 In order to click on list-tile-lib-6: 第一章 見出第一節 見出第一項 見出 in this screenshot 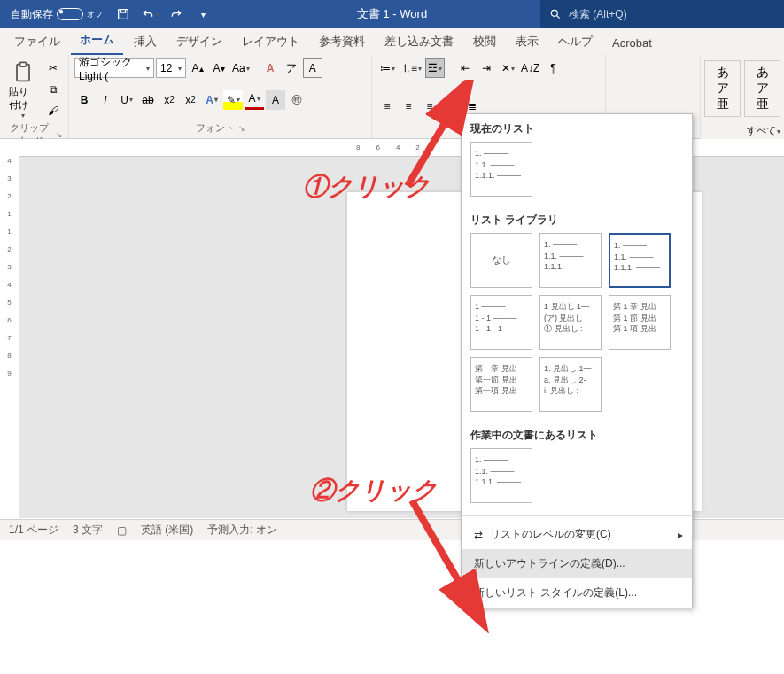, I will do `click(501, 384)`.